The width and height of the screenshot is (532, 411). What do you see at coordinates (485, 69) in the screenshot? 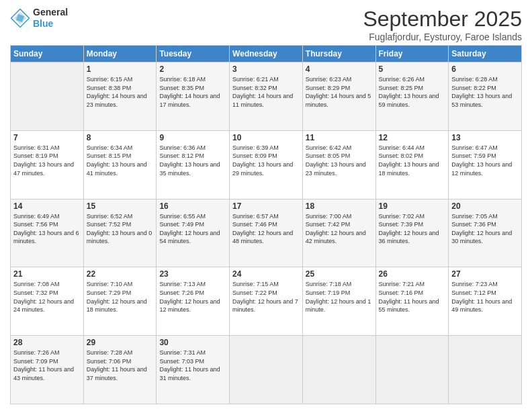
I see `day-number: 6` at bounding box center [485, 69].